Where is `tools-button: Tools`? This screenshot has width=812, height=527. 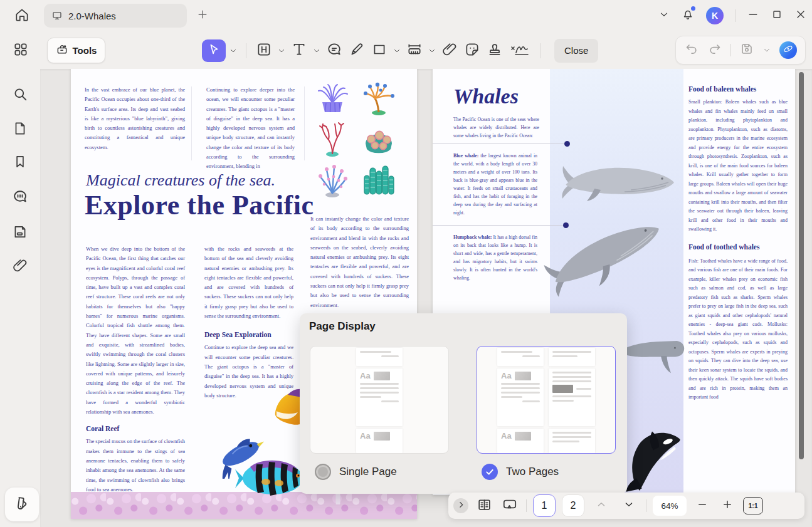 tools-button: Tools is located at coordinates (76, 50).